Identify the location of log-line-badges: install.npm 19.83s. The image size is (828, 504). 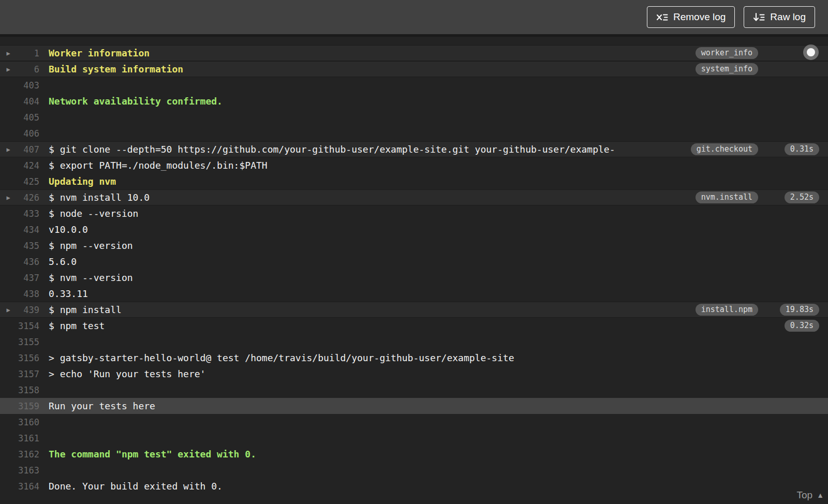
(762, 309).